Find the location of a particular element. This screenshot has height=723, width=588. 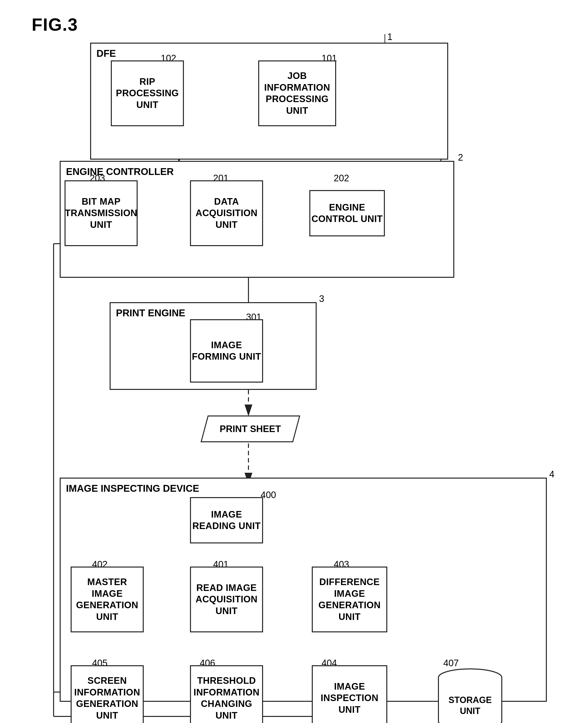

system-ref: 1 is located at coordinates (390, 37).